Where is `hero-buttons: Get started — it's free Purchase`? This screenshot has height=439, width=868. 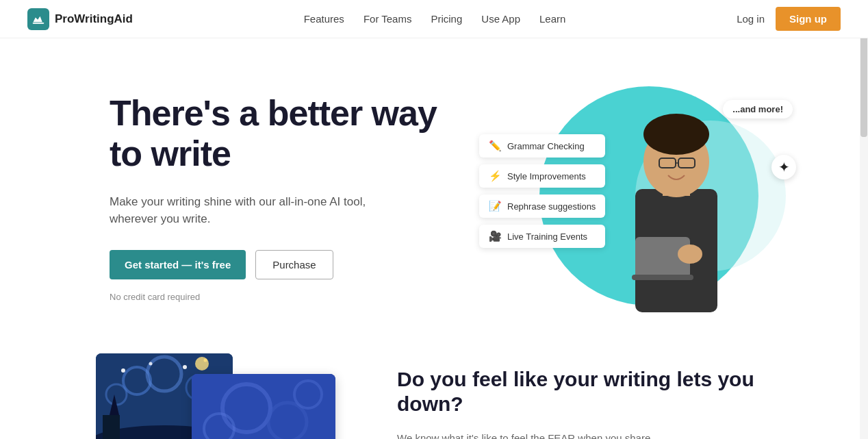 hero-buttons: Get started — it's free Purchase is located at coordinates (288, 264).